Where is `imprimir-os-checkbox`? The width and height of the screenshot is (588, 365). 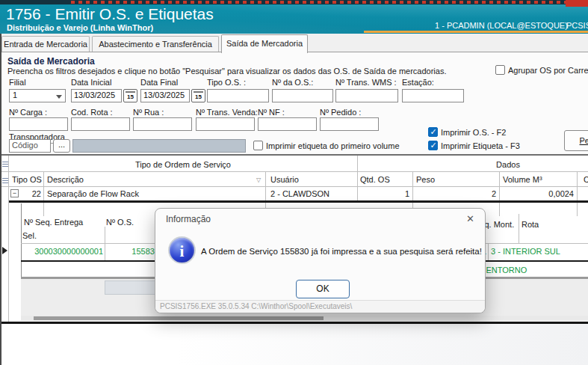 imprimir-os-checkbox is located at coordinates (433, 132).